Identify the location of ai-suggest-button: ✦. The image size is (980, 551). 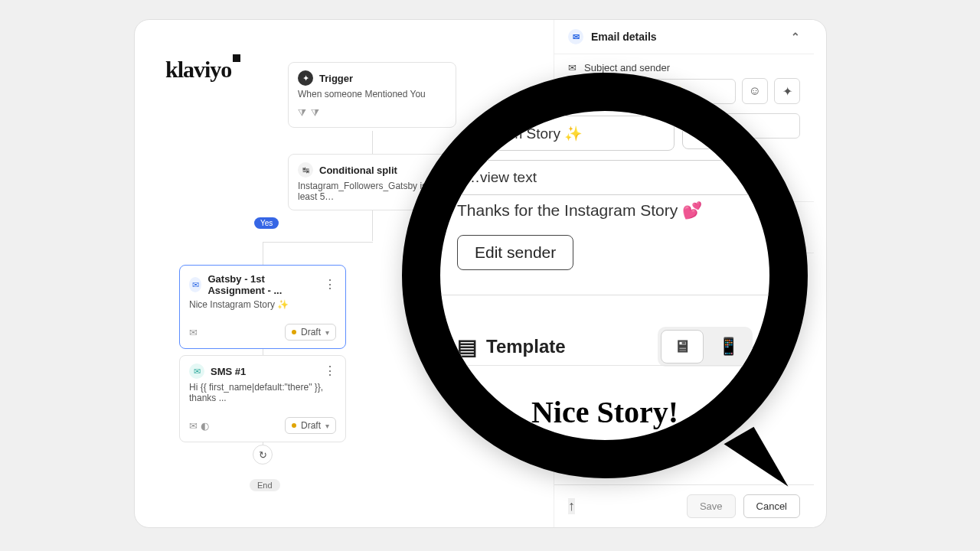
(787, 91).